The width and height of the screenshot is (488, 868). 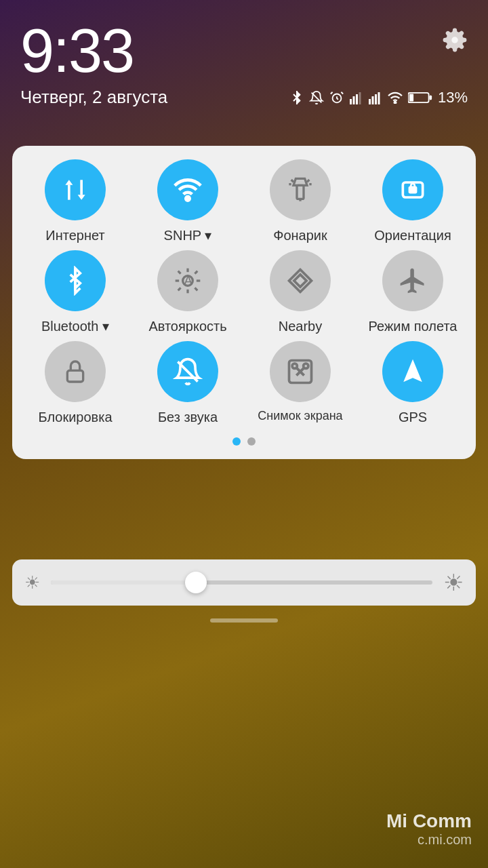 I want to click on qs-circle-internet, so click(x=75, y=190).